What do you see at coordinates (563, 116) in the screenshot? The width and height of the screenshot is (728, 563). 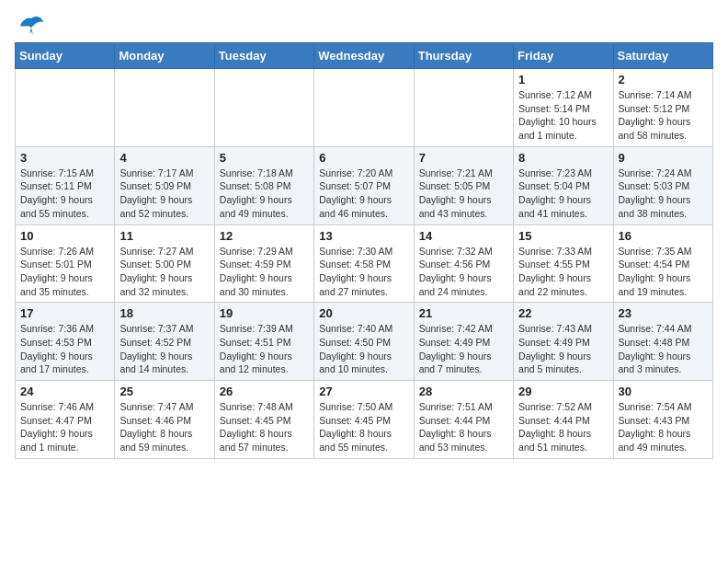 I see `day-info: Sunrise: 7:12 AMSunset: 5:14 PMDaylight:…` at bounding box center [563, 116].